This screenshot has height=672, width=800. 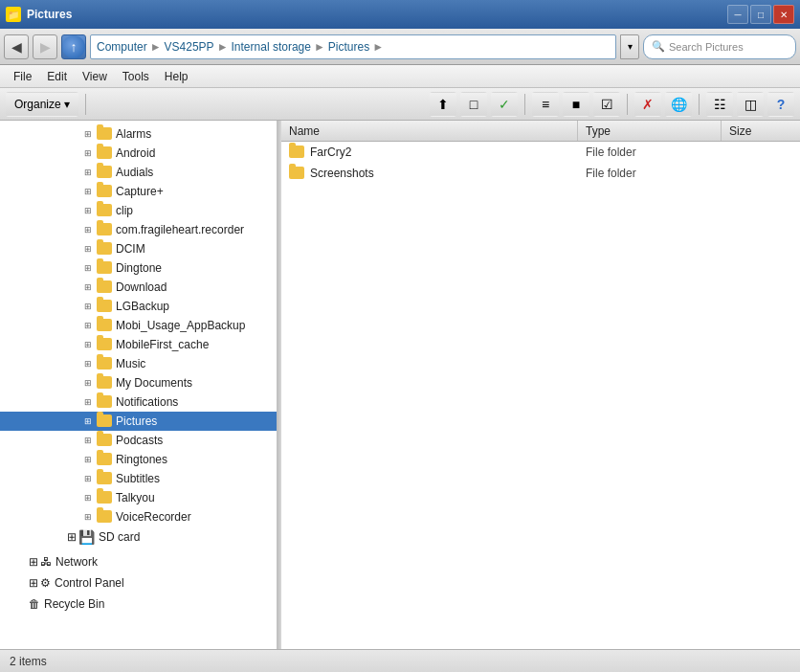 I want to click on column-name: Name, so click(x=430, y=130).